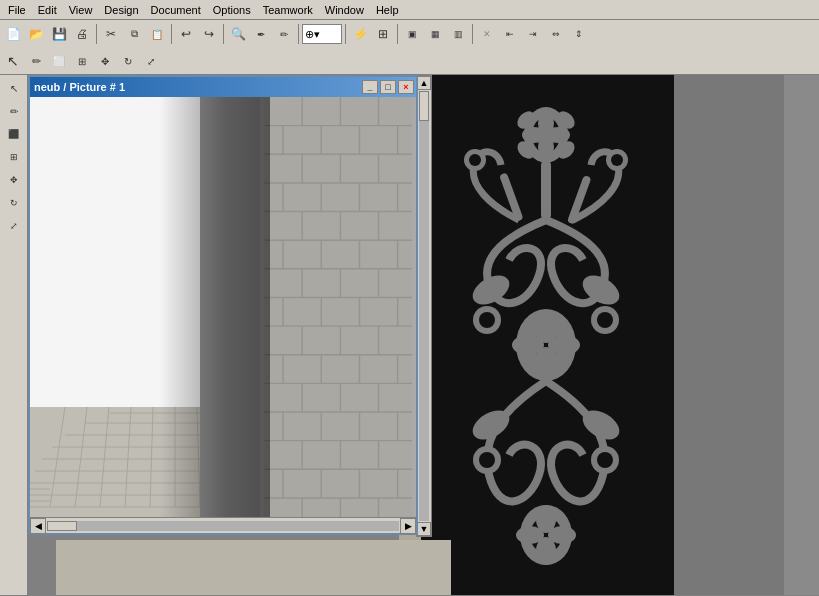 The height and width of the screenshot is (596, 819). I want to click on sep1, so click(96, 34).